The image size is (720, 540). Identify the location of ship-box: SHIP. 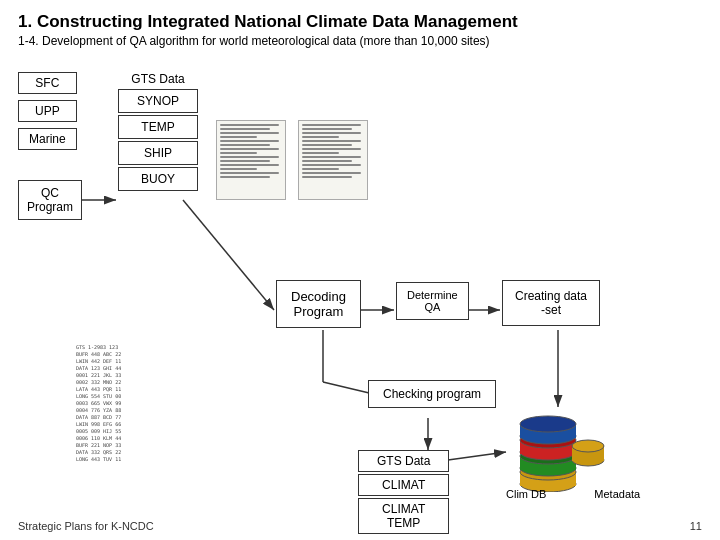
(158, 153).